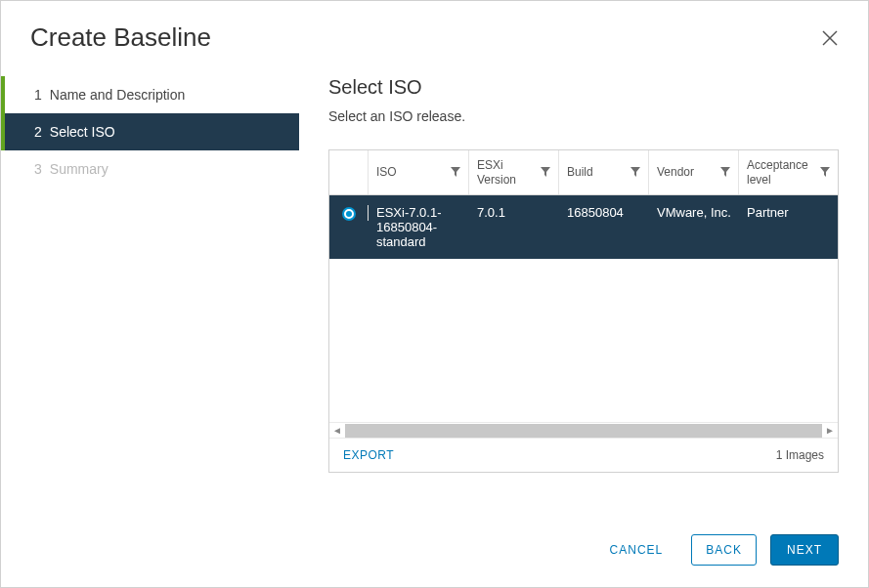 This screenshot has height=588, width=869. I want to click on step-label: Name and Description, so click(117, 95).